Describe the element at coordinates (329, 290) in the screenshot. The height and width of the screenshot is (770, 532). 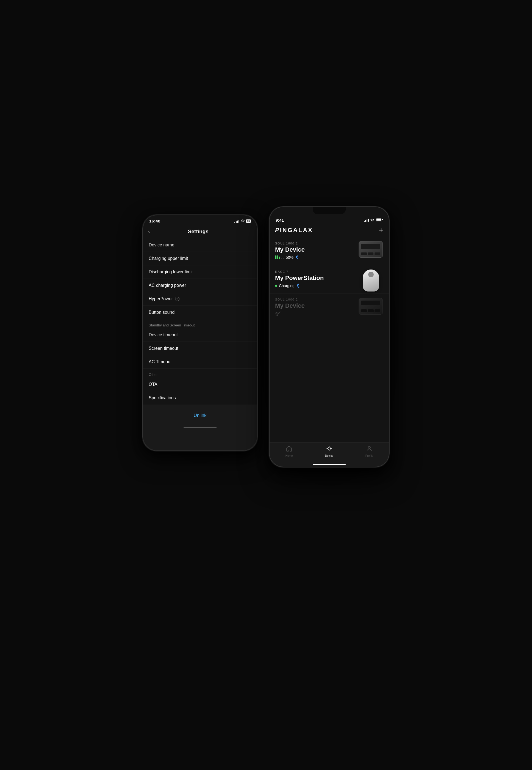
I see `device-list: SOUL 1000-2 My Device 50%` at that location.